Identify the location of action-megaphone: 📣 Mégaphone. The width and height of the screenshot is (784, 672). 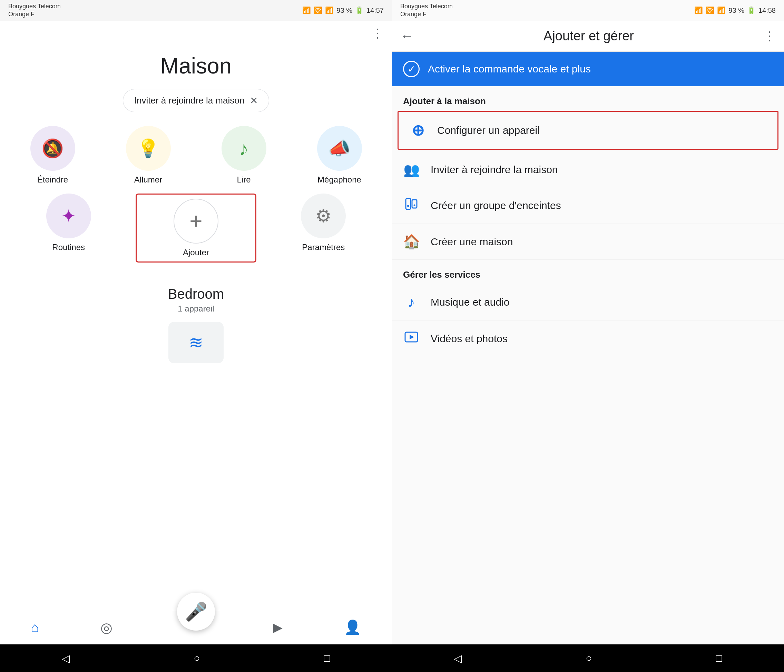
(339, 155).